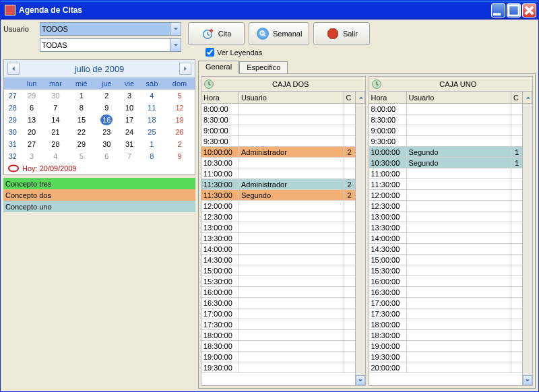  What do you see at coordinates (278, 152) in the screenshot?
I see `schedule-row: 10:00:00Administrador2` at bounding box center [278, 152].